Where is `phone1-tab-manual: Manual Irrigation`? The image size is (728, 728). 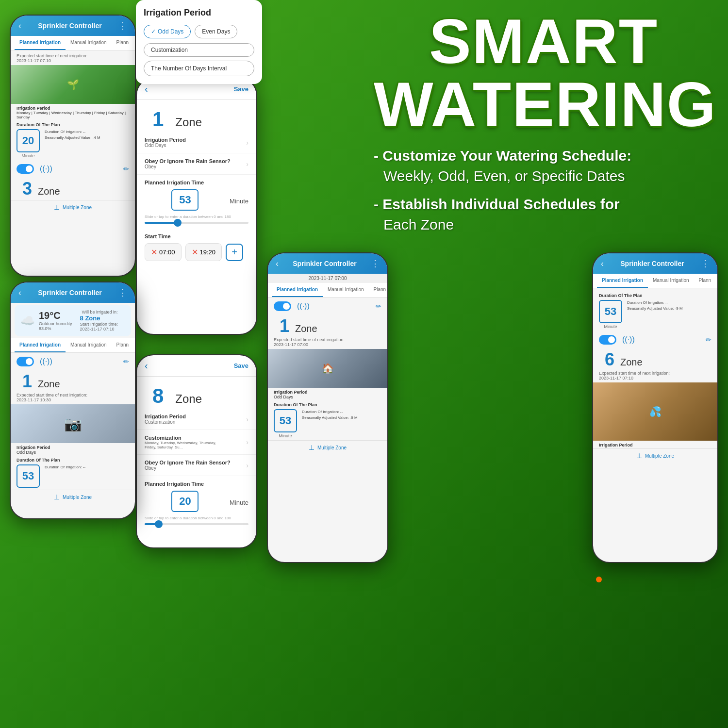 phone1-tab-manual: Manual Irrigation is located at coordinates (88, 43).